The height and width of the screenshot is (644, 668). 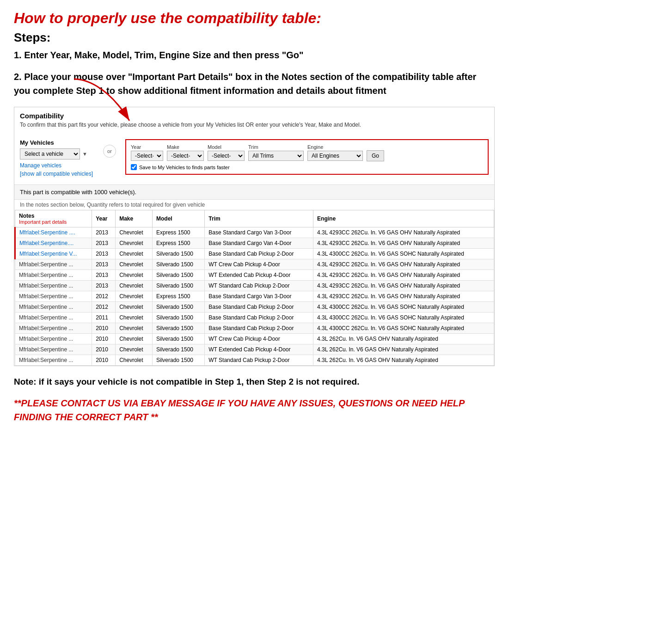 What do you see at coordinates (54, 222) in the screenshot?
I see `notes-subtext: Important part details` at bounding box center [54, 222].